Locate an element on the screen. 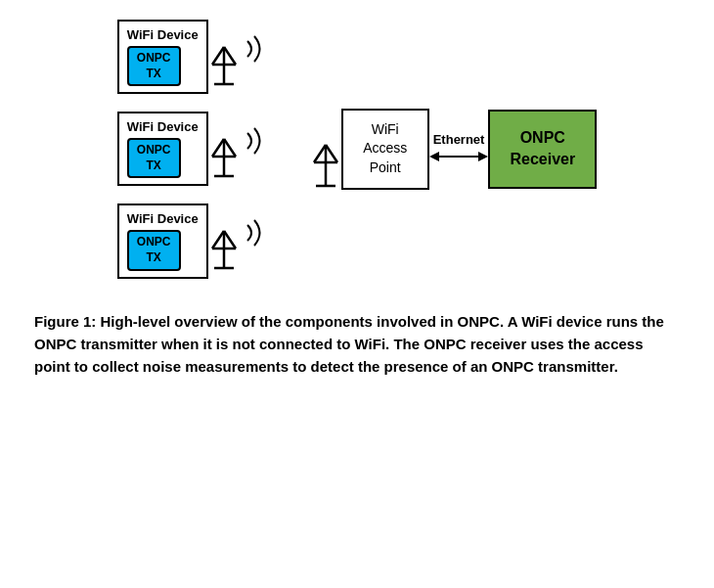 This screenshot has width=714, height=588. wifi-access-point-box: WiFiAccessPoint is located at coordinates (385, 149).